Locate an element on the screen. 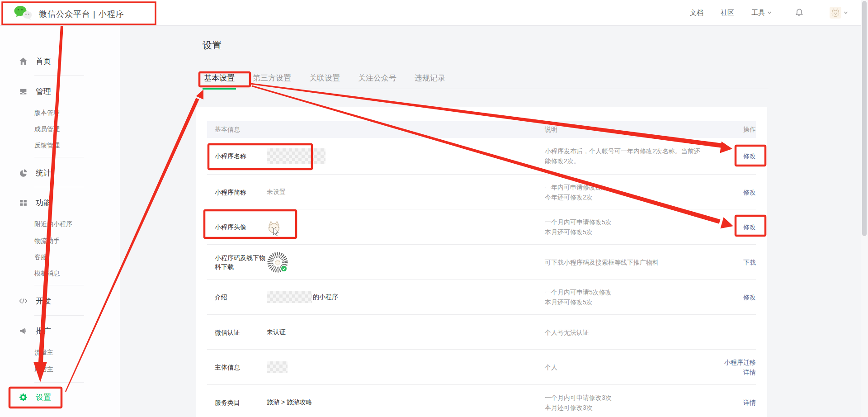 The image size is (868, 417). tray-icon is located at coordinates (24, 91).